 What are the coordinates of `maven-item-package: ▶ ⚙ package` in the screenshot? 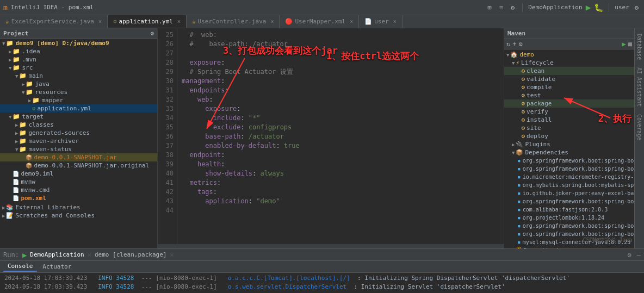 It's located at (569, 103).